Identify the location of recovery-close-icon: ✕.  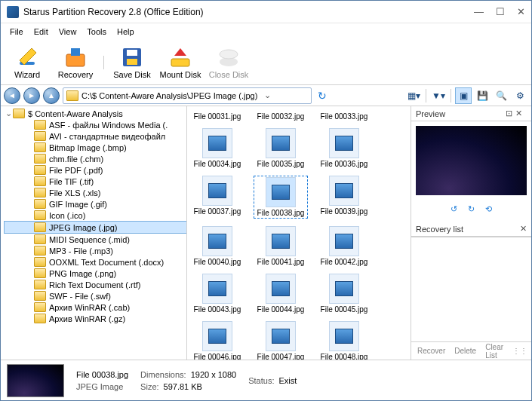
(524, 229).